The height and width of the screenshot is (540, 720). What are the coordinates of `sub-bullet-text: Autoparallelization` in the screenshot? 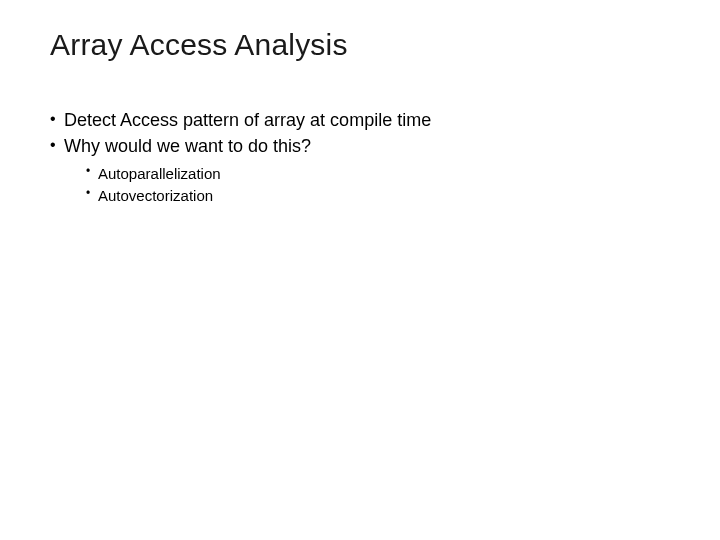 It's located at (160, 174).